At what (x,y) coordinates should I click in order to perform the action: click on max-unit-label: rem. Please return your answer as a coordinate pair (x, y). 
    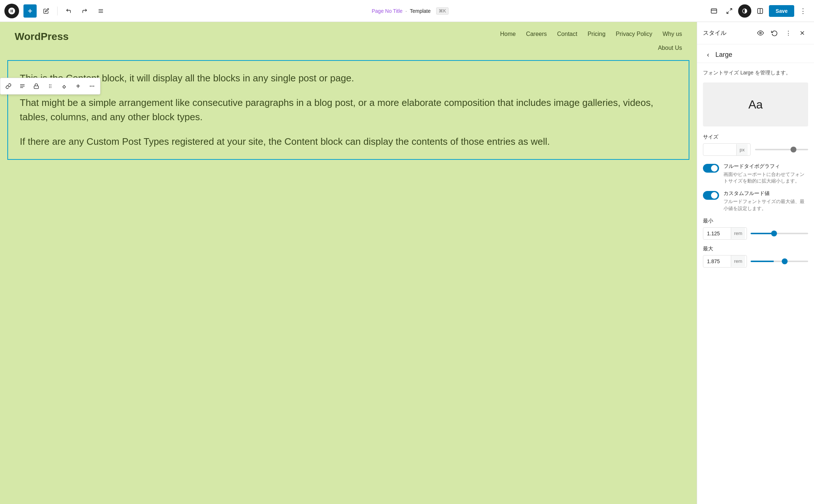
    Looking at the image, I should click on (738, 261).